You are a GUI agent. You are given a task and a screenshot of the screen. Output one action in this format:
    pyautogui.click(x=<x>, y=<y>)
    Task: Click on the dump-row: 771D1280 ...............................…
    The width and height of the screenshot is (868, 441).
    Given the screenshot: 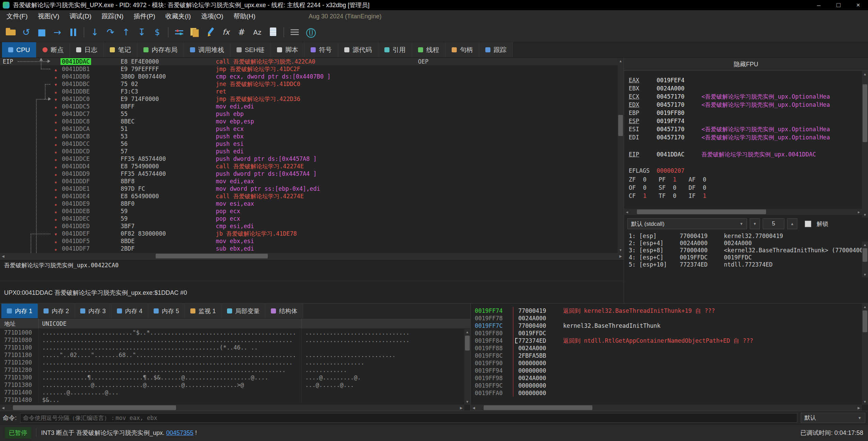 What is the action you would take?
    pyautogui.click(x=232, y=370)
    